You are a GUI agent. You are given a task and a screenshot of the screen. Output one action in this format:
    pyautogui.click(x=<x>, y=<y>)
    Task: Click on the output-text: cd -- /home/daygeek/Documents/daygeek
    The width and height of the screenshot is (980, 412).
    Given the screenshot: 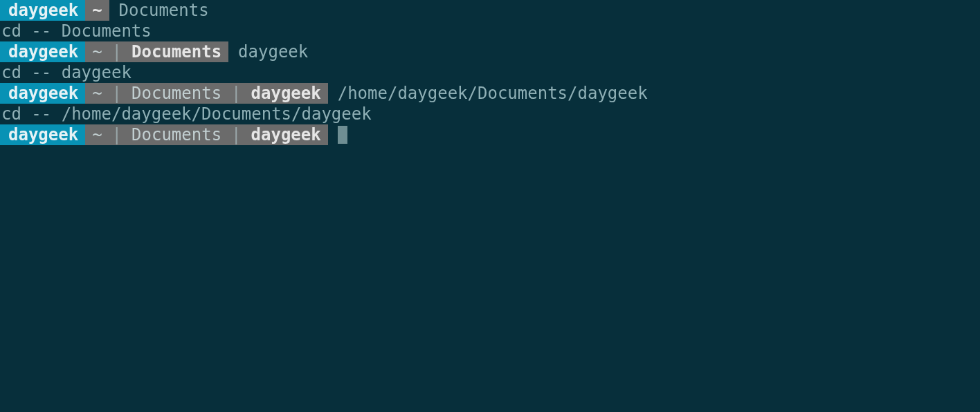 What is the action you would take?
    pyautogui.click(x=185, y=114)
    